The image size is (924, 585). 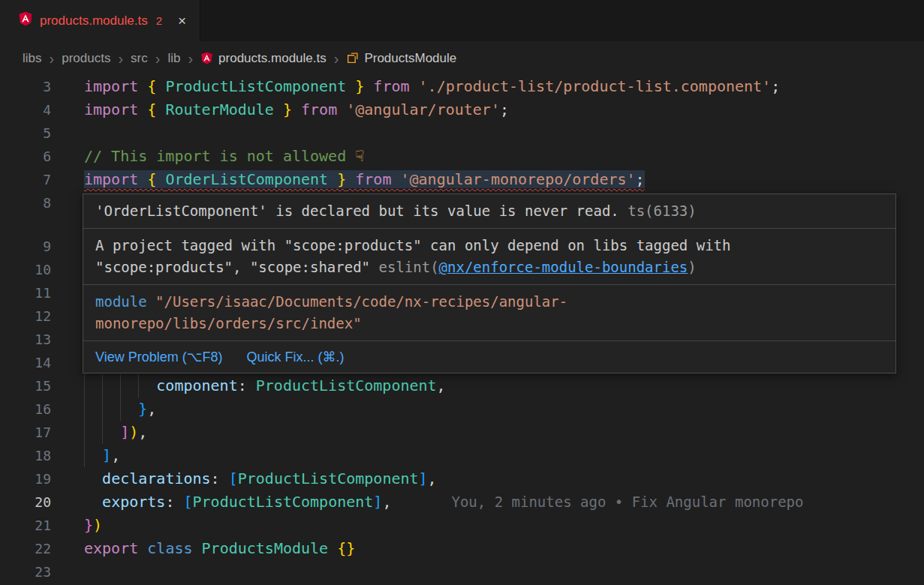 What do you see at coordinates (462, 410) in the screenshot?
I see `code-row: 16},` at bounding box center [462, 410].